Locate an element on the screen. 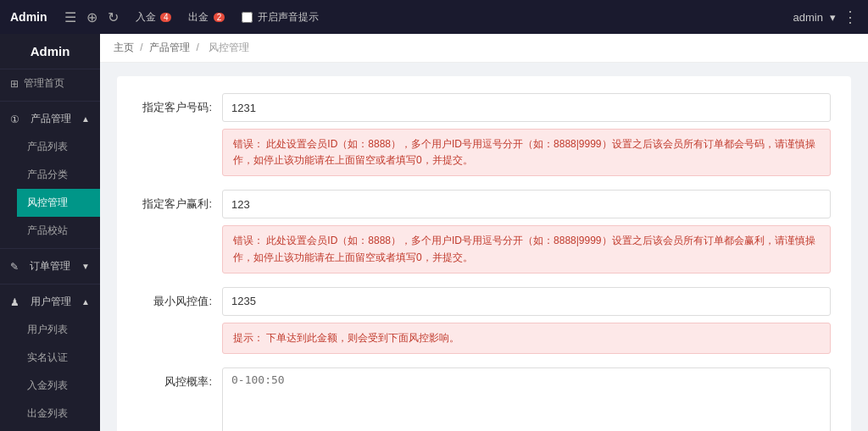  field-min-risk: 提示： 下单达到此金额，则会受到下面风控影响。 is located at coordinates (526, 320).